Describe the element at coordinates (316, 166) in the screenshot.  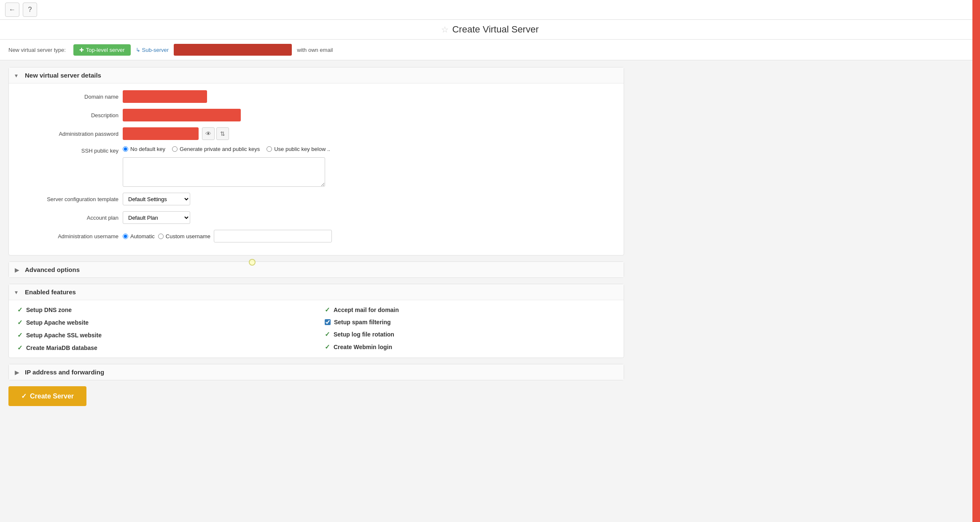
I see `ssh-key-row: SSH public key No default key Generate p…` at that location.